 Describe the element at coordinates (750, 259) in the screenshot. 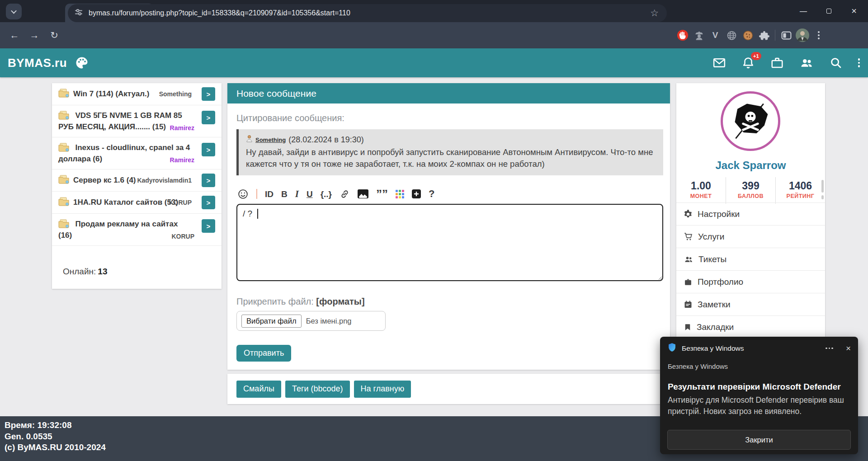

I see `menu-item-tickets: Тикеты` at that location.